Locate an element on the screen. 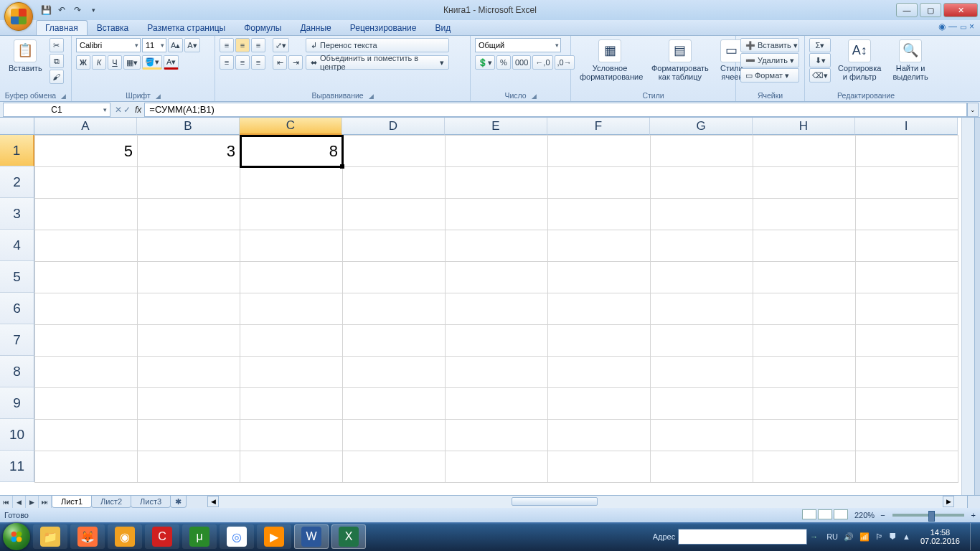 The width and height of the screenshot is (980, 551). cell-A1: 5 is located at coordinates (86, 151).